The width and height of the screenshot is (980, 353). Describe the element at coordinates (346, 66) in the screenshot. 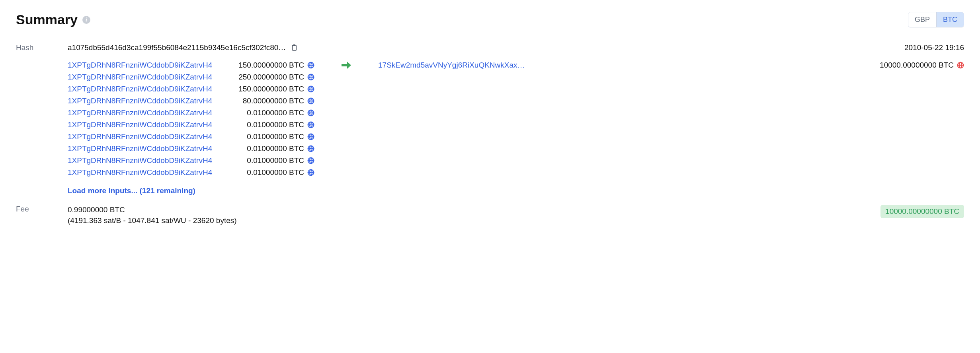

I see `arrow-icon` at that location.